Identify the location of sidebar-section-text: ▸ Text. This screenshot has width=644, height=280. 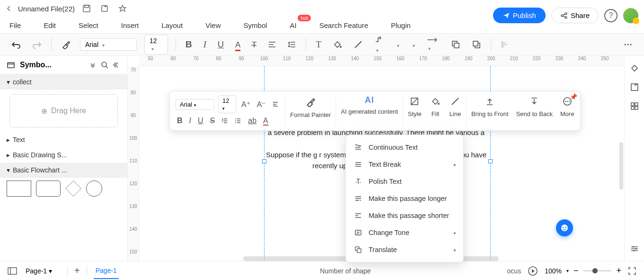
(63, 140).